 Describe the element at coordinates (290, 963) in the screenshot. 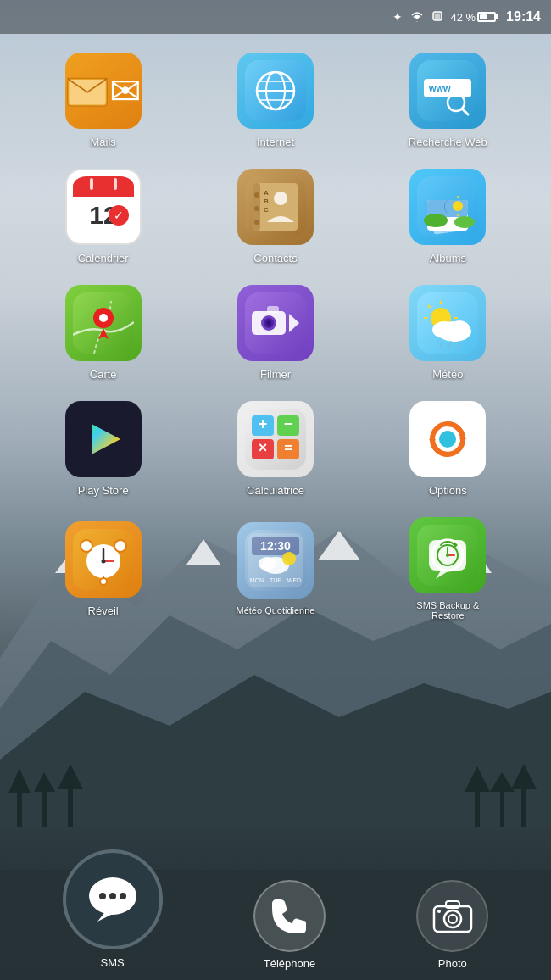

I see `telephone-label: Téléphone` at that location.